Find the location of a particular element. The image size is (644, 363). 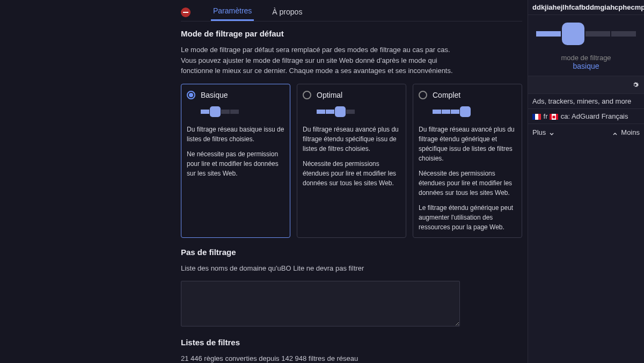

mode-basic-p1: Du filtrage réseau basique issu de liste… is located at coordinates (236, 134).